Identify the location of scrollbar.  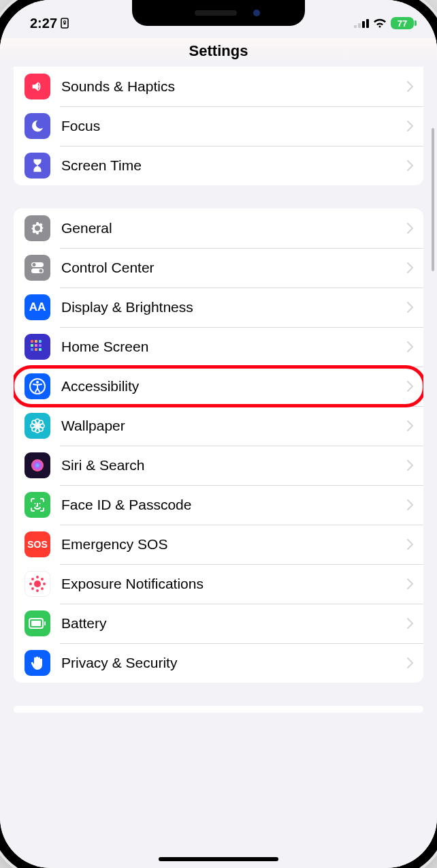
(433, 200).